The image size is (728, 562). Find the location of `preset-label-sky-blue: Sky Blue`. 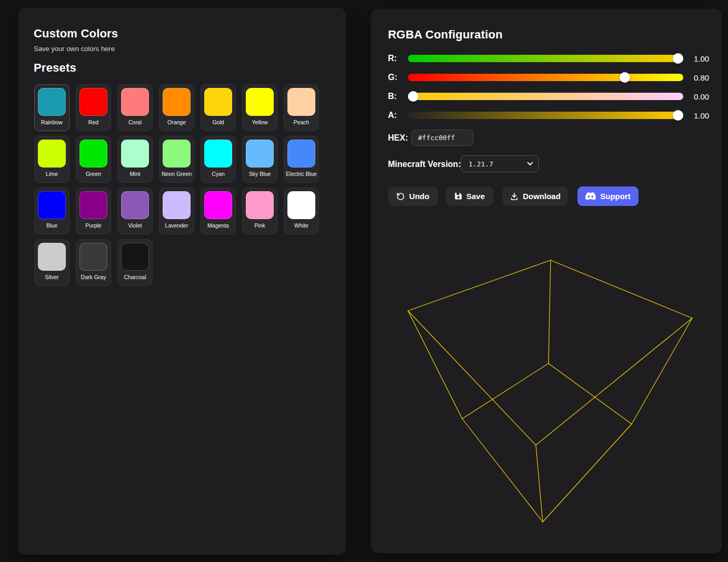

preset-label-sky-blue: Sky Blue is located at coordinates (260, 174).